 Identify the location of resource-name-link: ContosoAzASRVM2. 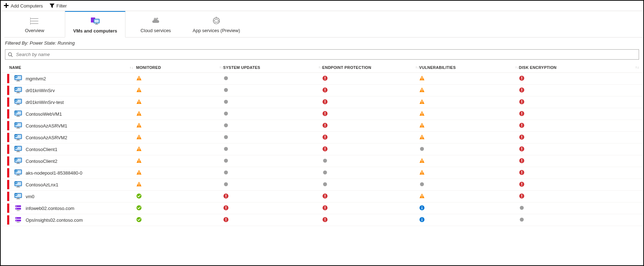
(46, 138).